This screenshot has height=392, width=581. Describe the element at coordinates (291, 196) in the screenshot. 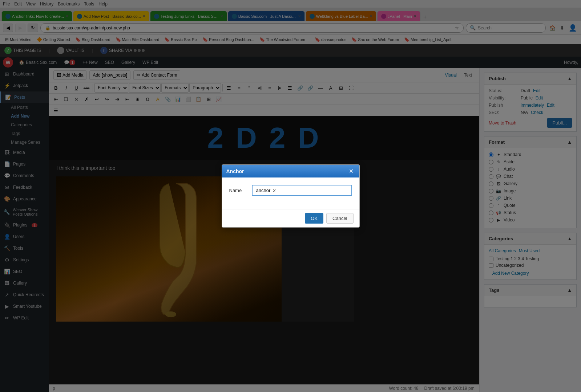

I see `anchor-dialog: Anchor ✕ Name OK Cancel` at that location.